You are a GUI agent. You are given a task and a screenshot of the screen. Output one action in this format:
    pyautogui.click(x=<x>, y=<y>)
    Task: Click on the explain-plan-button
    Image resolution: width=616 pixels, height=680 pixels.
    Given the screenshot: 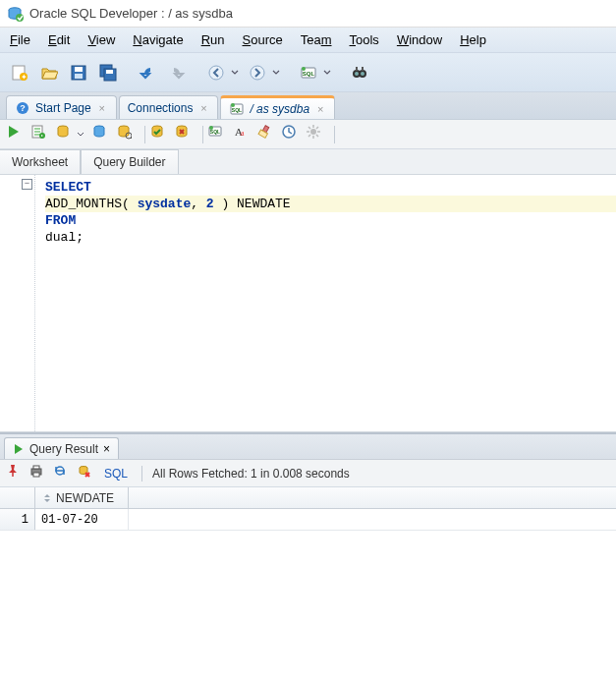 What is the action you would take?
    pyautogui.click(x=66, y=135)
    